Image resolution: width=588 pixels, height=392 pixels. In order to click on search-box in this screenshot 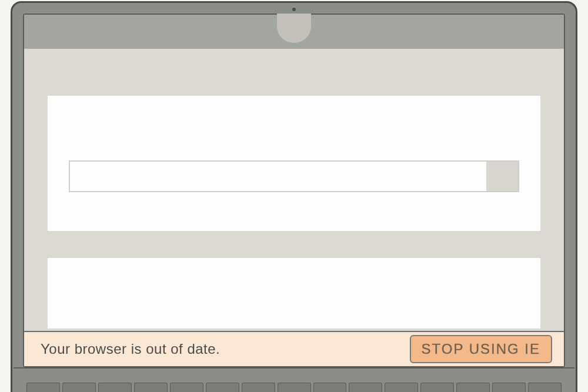, I will do `click(294, 176)`.